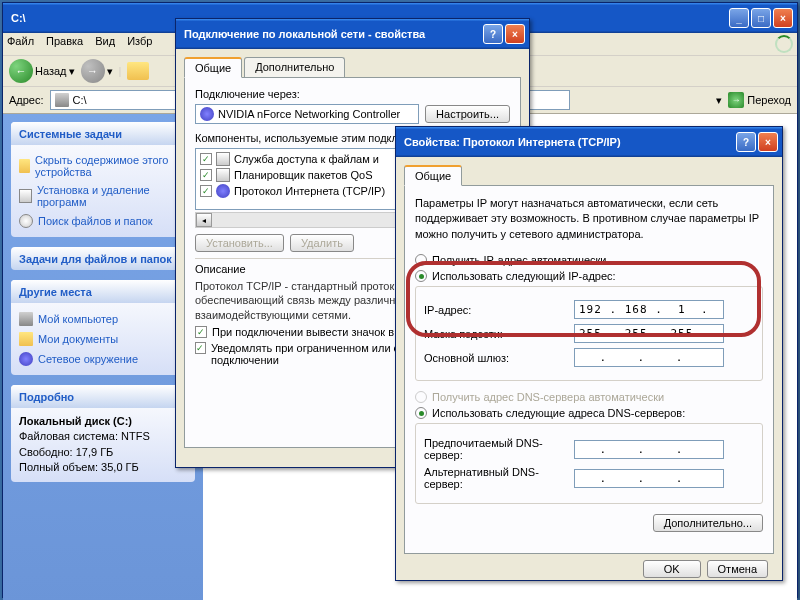 This screenshot has height=600, width=800. What do you see at coordinates (103, 258) in the screenshot?
I see `panel-file-tasks: Задачи для файлов и папок⌃` at bounding box center [103, 258].